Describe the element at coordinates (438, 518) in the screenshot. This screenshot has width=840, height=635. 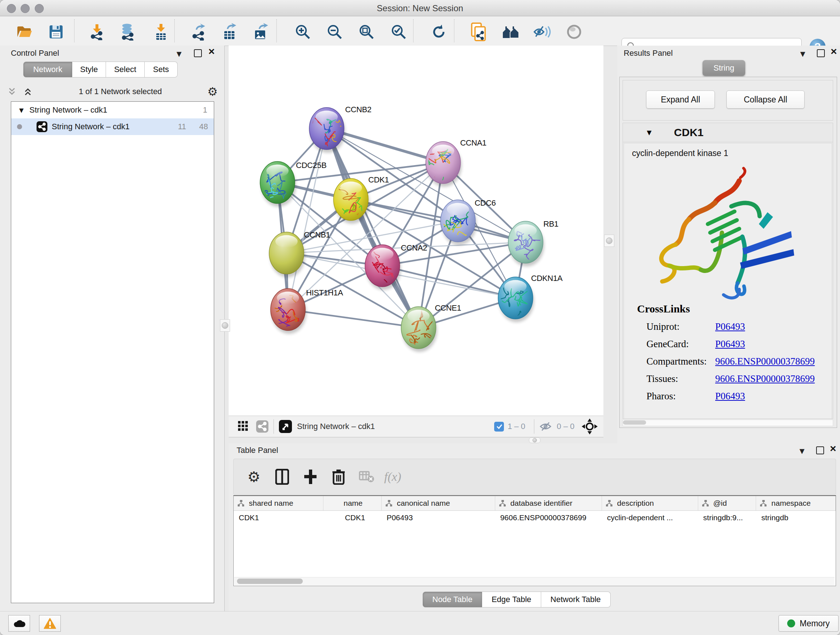
I see `table-cell: P06493` at that location.